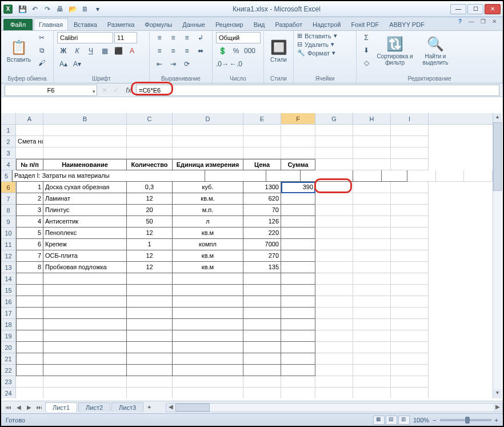 This screenshot has height=427, width=504. I want to click on cell: Антисептик, so click(85, 222).